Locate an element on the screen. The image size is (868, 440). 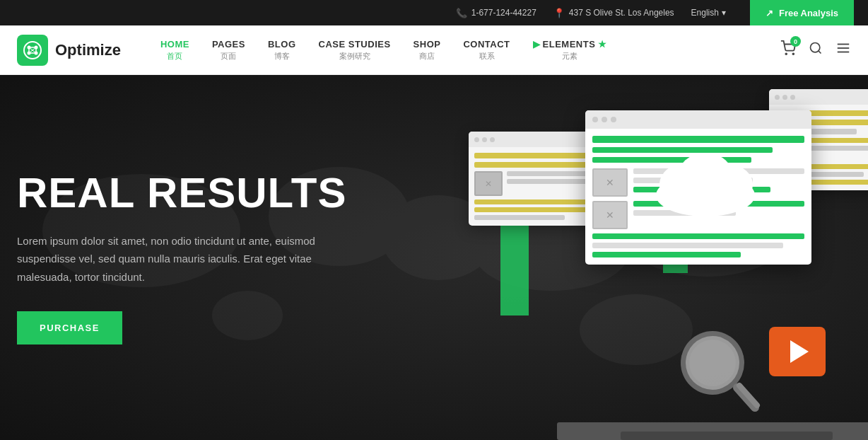
logo-icon is located at coordinates (33, 50).